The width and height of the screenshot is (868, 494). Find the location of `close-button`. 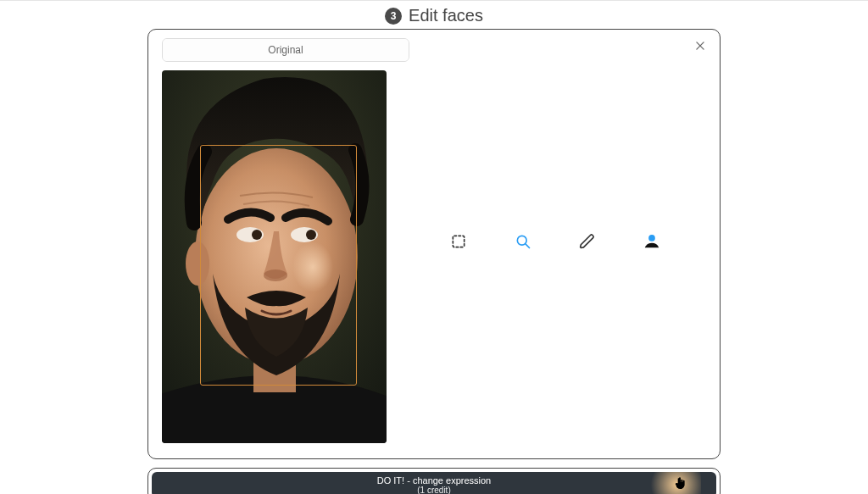

close-button is located at coordinates (700, 47).